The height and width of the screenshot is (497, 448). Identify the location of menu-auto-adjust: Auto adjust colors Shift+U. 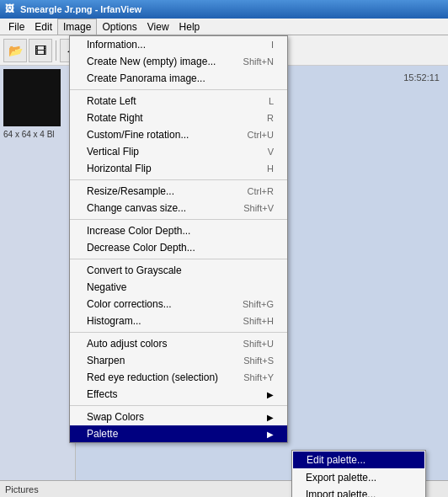
(179, 344).